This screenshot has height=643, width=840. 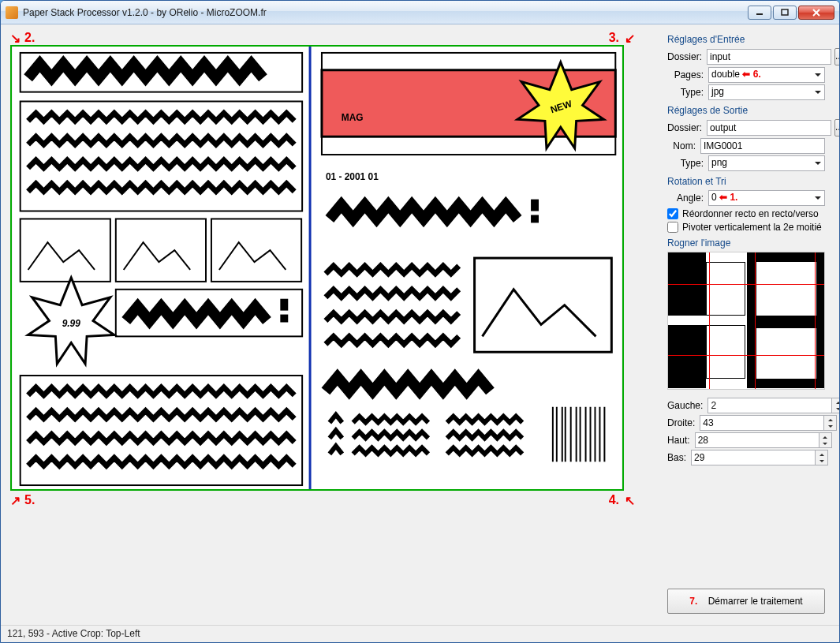 I want to click on group-rotation-title: Rotation et Tri, so click(x=746, y=181).